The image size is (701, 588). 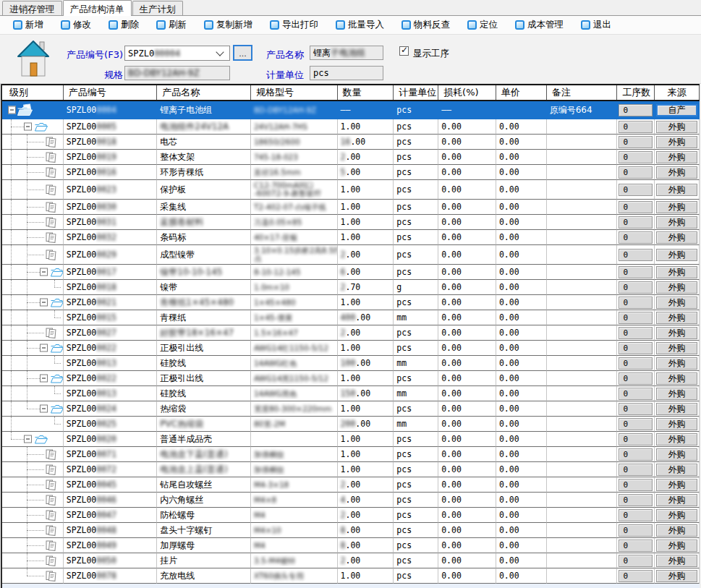 I want to click on show-process-checkbox, so click(x=404, y=51).